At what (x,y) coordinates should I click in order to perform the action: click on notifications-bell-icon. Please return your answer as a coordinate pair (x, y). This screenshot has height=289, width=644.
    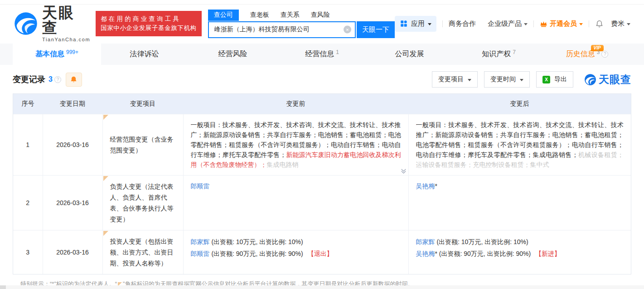
    Looking at the image, I should click on (599, 24).